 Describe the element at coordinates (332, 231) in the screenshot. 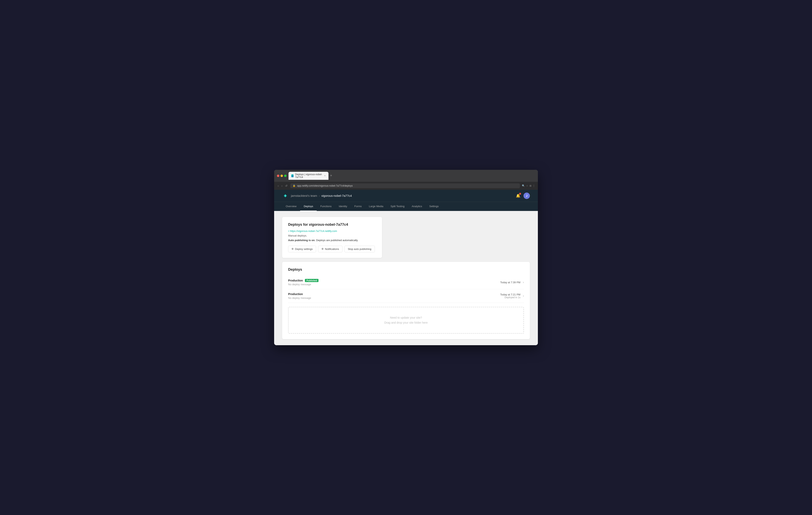

I see `site-link: https://vigorous-nobel-7a77c4.netlify.co…` at that location.